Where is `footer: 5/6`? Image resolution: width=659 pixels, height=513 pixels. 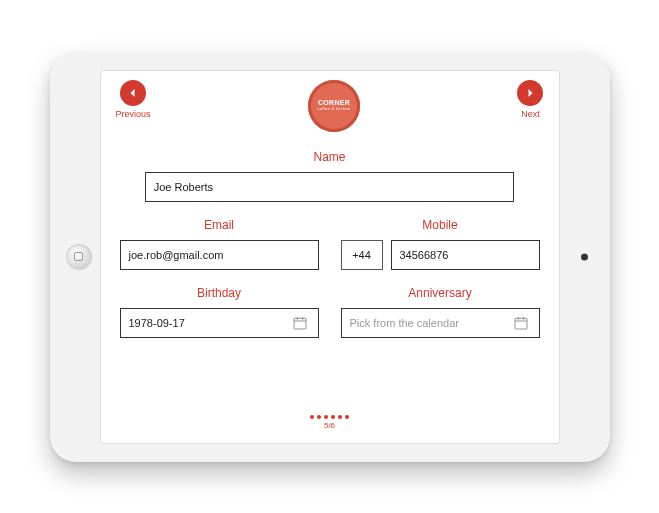 footer: 5/6 is located at coordinates (330, 424).